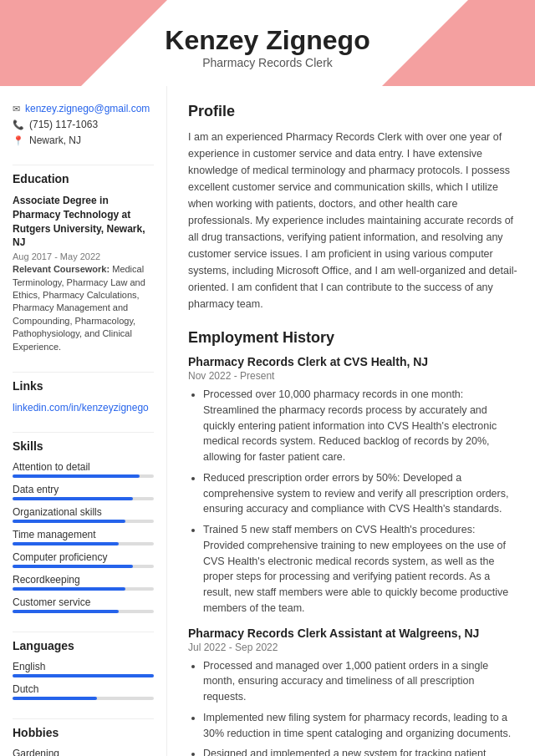 This screenshot has width=535, height=756. I want to click on languages-title: Languages, so click(84, 646).